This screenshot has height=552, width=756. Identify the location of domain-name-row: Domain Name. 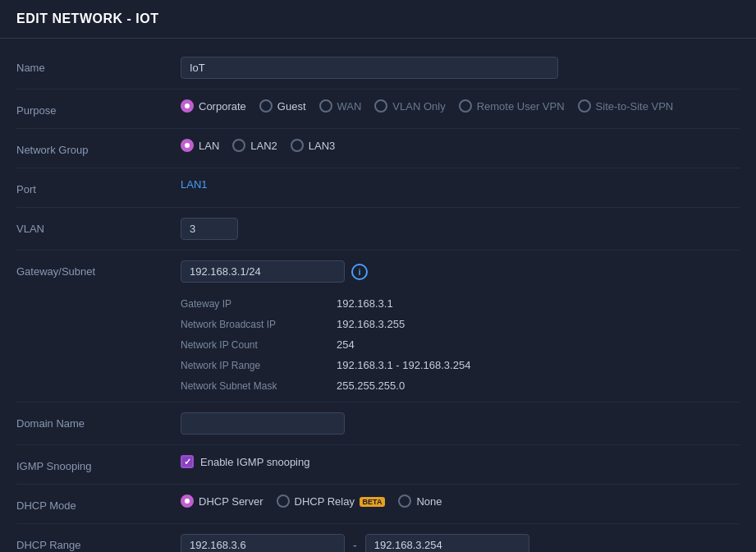
(378, 424).